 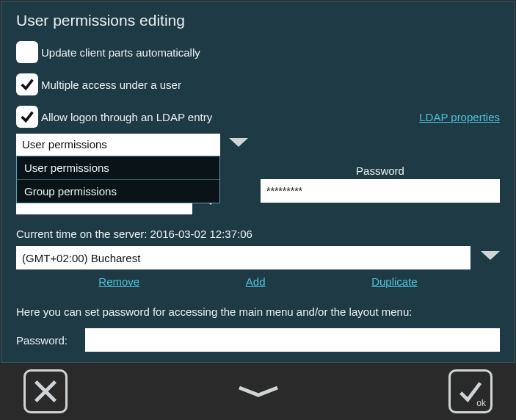 I want to click on permissions-dropdown: User permissions, so click(x=118, y=145).